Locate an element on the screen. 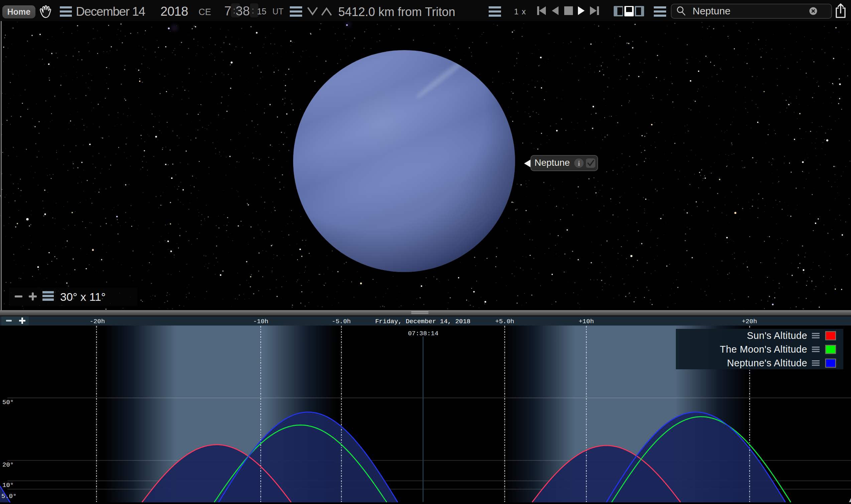 Image resolution: width=851 pixels, height=504 pixels. svg-text: Friday, December 14, 2018 is located at coordinates (422, 322).